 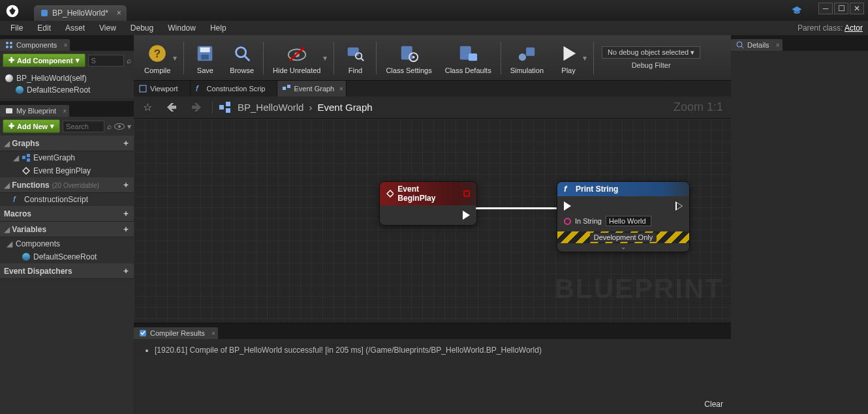 What do you see at coordinates (521, 209) in the screenshot?
I see `exec-wire` at bounding box center [521, 209].